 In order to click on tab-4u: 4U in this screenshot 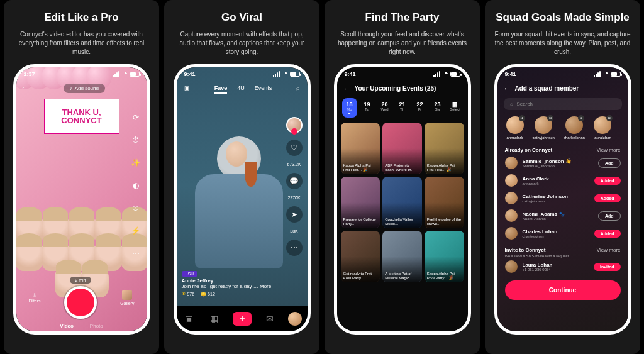, I will do `click(241, 88)`.